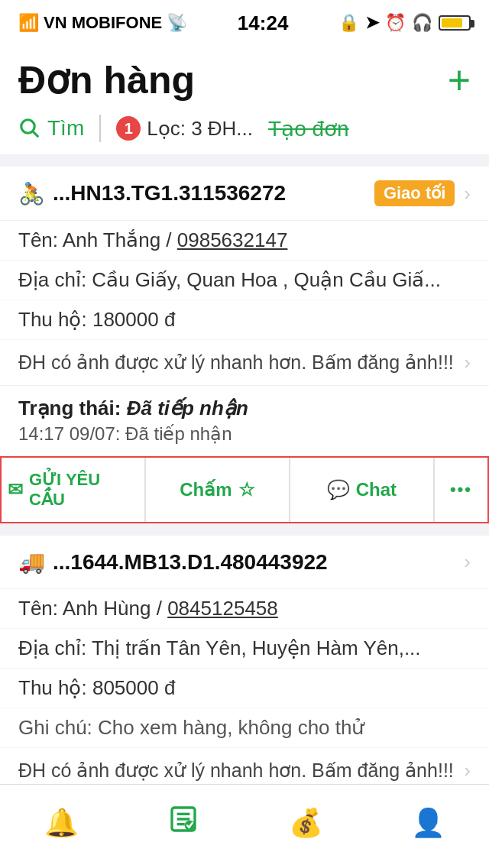 Image resolution: width=489 pixels, height=868 pixels. I want to click on time-display: 14:24, so click(263, 23).